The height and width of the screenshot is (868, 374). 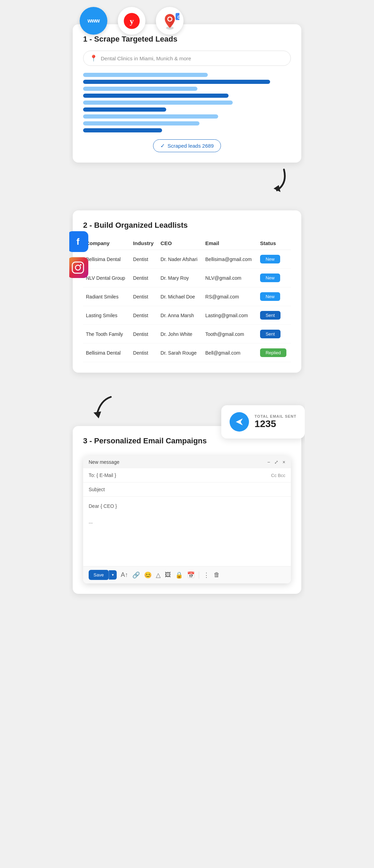 I want to click on search-bar: 📍 Dental Clinics in Miami, Munich & more, so click(x=187, y=58).